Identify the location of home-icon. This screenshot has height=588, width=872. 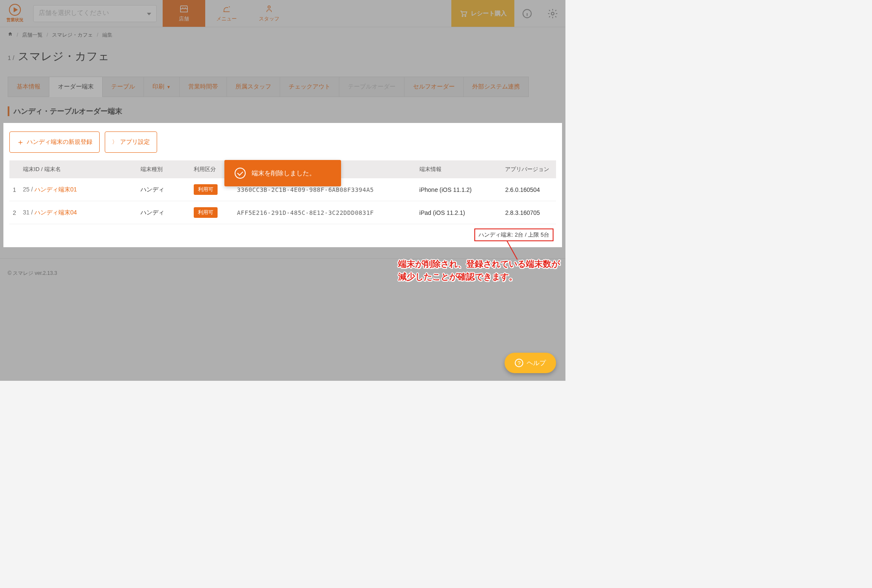
(10, 34).